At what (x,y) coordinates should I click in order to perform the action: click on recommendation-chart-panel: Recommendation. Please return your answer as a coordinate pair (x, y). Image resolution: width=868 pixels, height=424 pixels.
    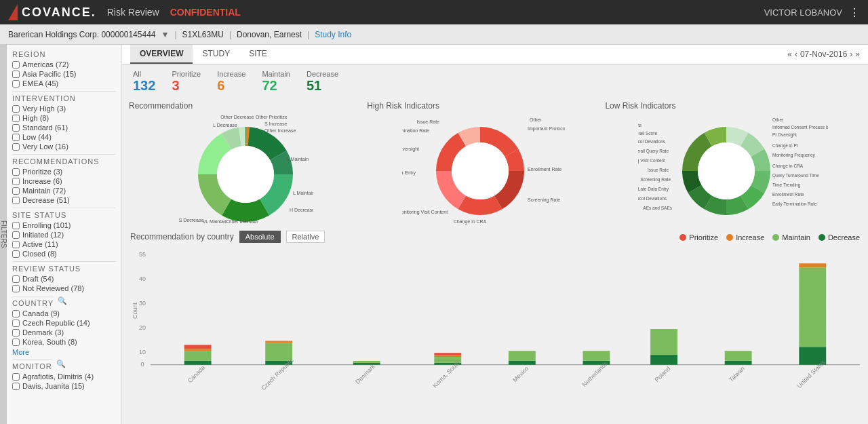
    Looking at the image, I should click on (245, 163).